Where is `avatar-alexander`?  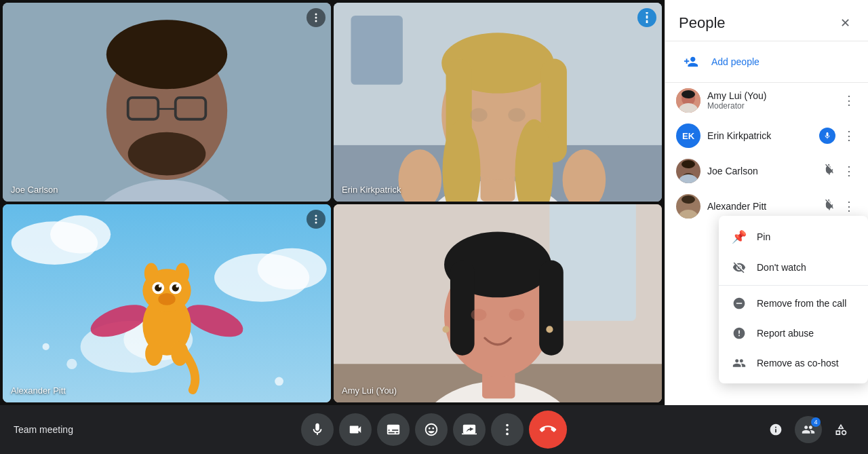
avatar-alexander is located at coordinates (688, 206).